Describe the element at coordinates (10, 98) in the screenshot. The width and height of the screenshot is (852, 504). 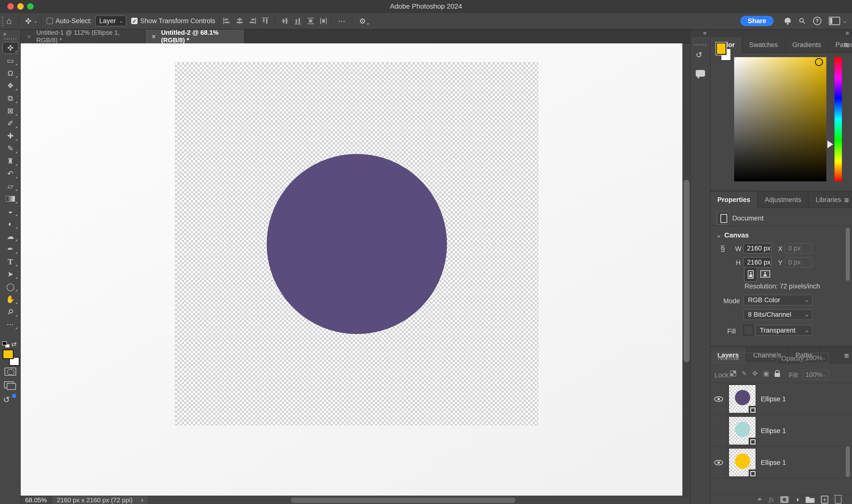
I see `crop-tool: ⧉` at that location.